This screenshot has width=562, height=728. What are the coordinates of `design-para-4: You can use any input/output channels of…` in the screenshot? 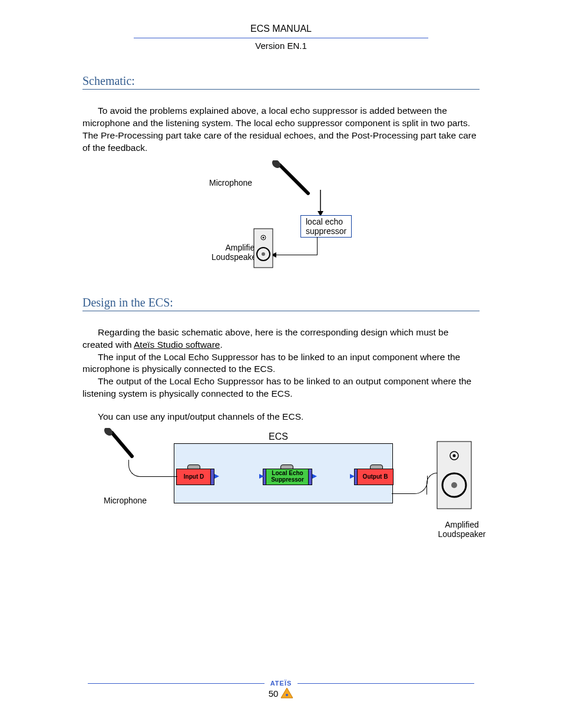 It's located at (281, 417).